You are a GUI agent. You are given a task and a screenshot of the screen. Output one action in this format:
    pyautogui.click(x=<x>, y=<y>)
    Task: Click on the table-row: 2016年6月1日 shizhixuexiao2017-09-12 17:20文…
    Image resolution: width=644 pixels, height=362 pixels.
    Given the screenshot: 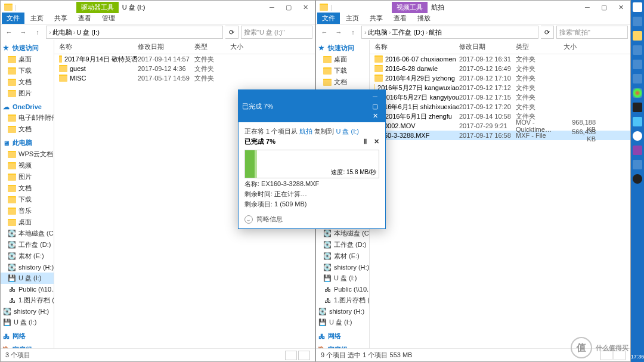 What is the action you would take?
    pyautogui.click(x=500, y=107)
    